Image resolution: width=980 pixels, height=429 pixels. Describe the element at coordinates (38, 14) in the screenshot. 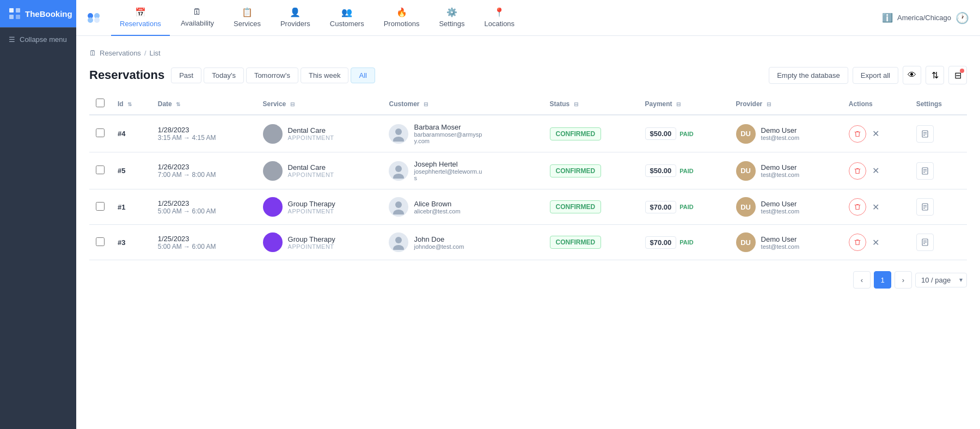

I see `brand: TheBooking` at that location.